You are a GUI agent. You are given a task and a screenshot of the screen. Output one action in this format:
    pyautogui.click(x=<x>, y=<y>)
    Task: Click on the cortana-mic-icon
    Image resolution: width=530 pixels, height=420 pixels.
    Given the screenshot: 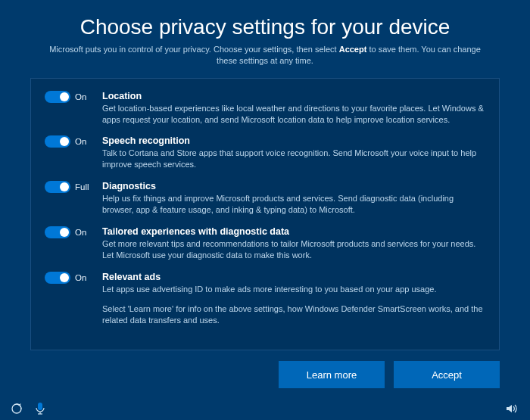 What is the action you would take?
    pyautogui.click(x=40, y=409)
    